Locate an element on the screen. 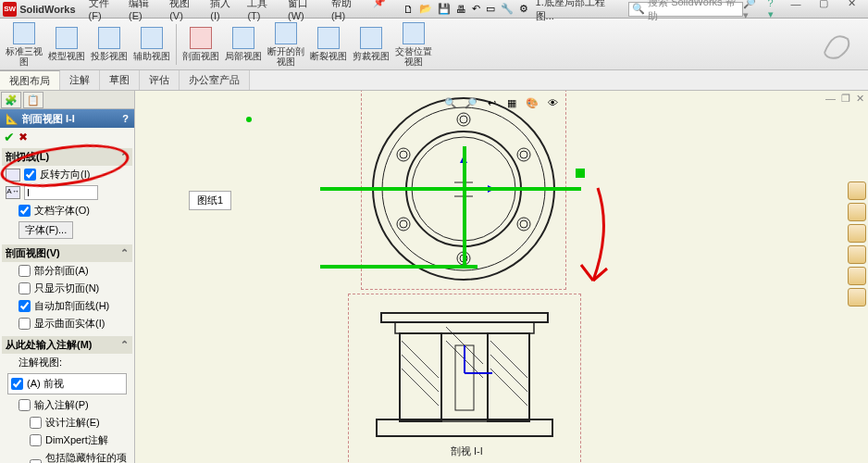  menu-edit: 编辑(E) is located at coordinates (144, 11).